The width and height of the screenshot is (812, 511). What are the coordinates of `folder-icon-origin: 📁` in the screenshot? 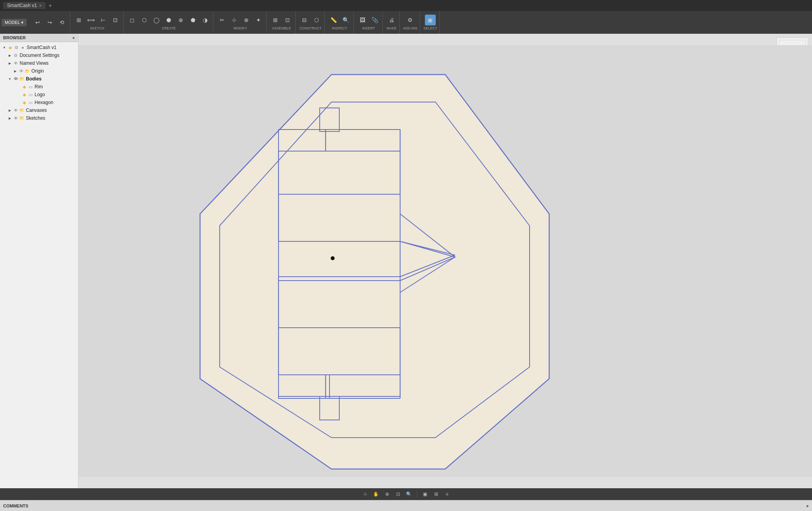 It's located at (27, 71).